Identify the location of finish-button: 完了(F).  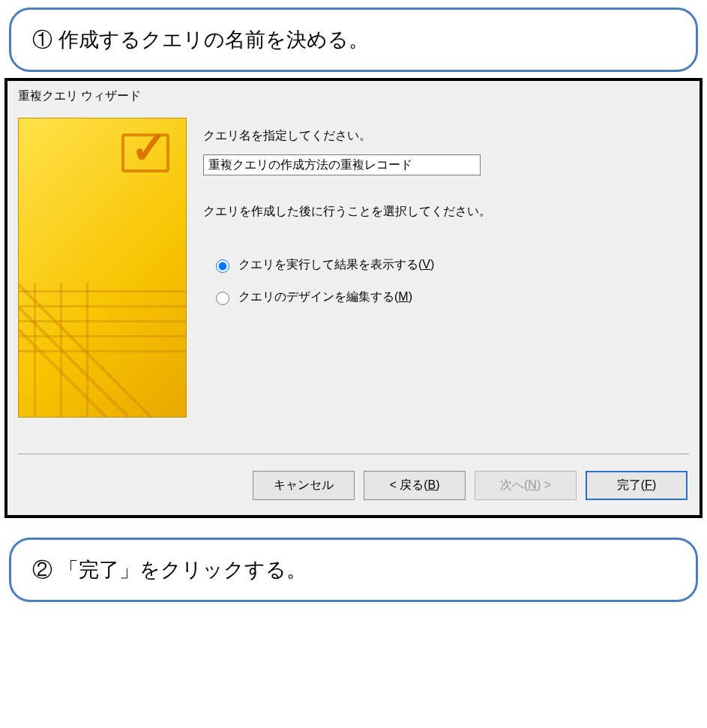
(637, 486).